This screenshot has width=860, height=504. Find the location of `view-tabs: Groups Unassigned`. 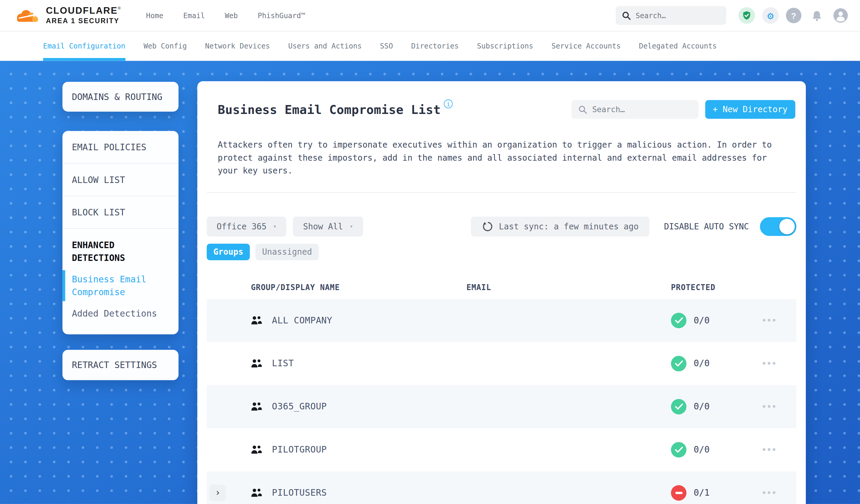

view-tabs: Groups Unassigned is located at coordinates (502, 252).